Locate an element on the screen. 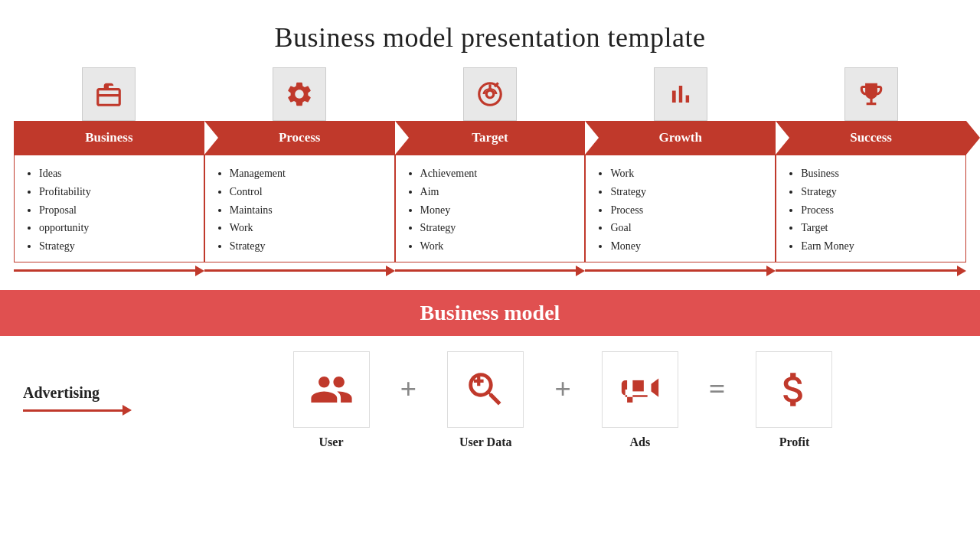 This screenshot has height=551, width=980. users-icon is located at coordinates (332, 390).